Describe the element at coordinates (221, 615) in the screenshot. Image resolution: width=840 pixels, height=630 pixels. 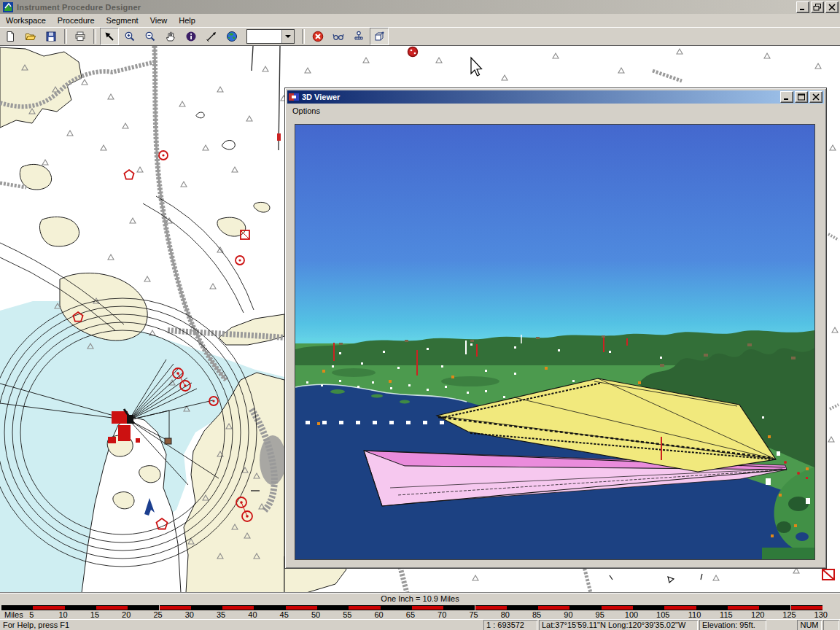
I see `ruler-tick-label: 35` at that location.